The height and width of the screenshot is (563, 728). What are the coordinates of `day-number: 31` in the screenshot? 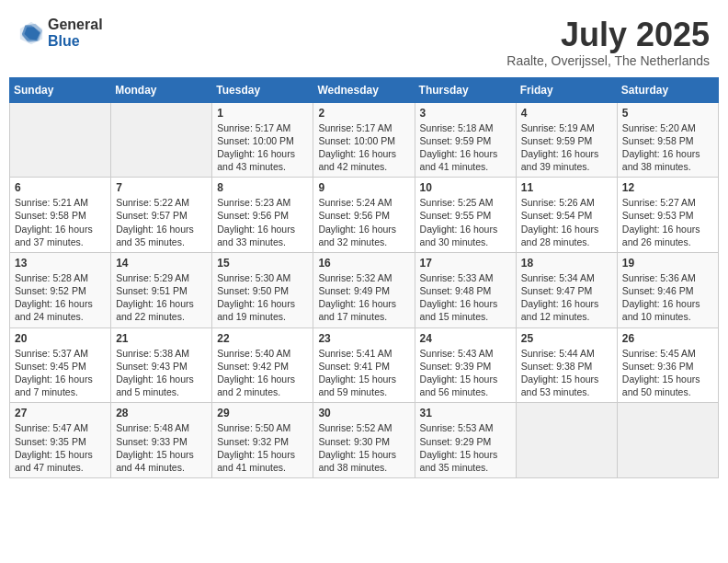 It's located at (465, 413).